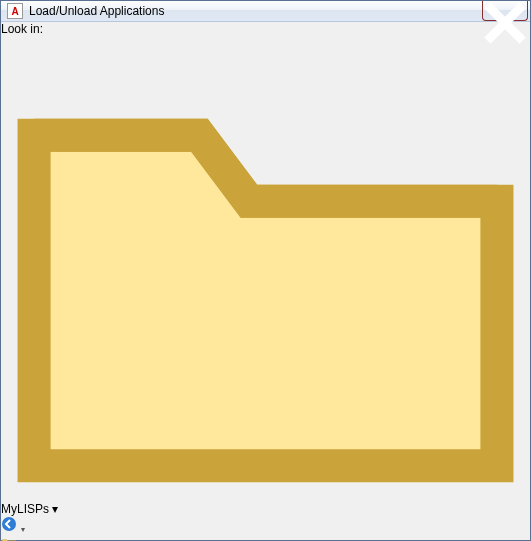 This screenshot has height=541, width=531. What do you see at coordinates (25, 509) in the screenshot?
I see `lookin-value: MyLISPs` at bounding box center [25, 509].